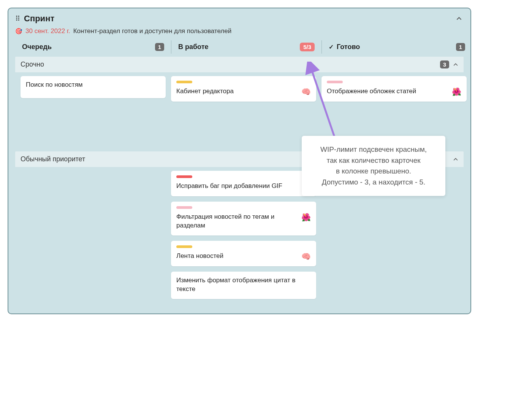 The width and height of the screenshot is (532, 404). What do you see at coordinates (244, 218) in the screenshot?
I see `task-card: Фильтрация новостей по тегам и разделам🌺` at bounding box center [244, 218].